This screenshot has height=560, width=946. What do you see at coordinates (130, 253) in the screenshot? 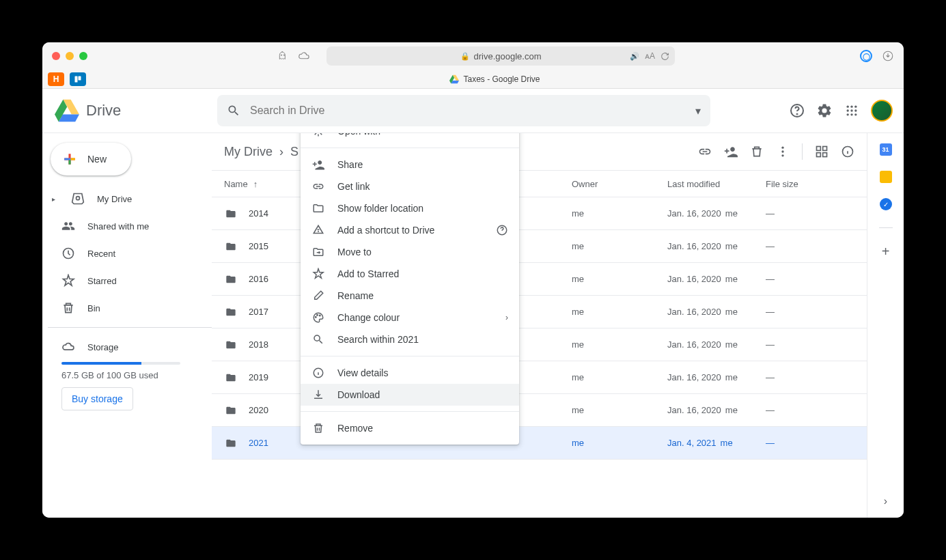
I see `sidebar-item-recent: Recent` at bounding box center [130, 253].